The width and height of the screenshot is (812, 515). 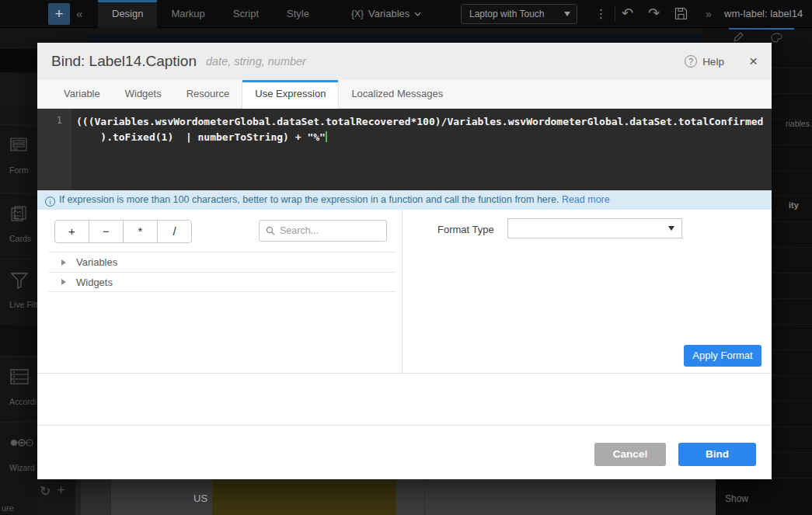 What do you see at coordinates (59, 14) in the screenshot?
I see `add-page-button: +` at bounding box center [59, 14].